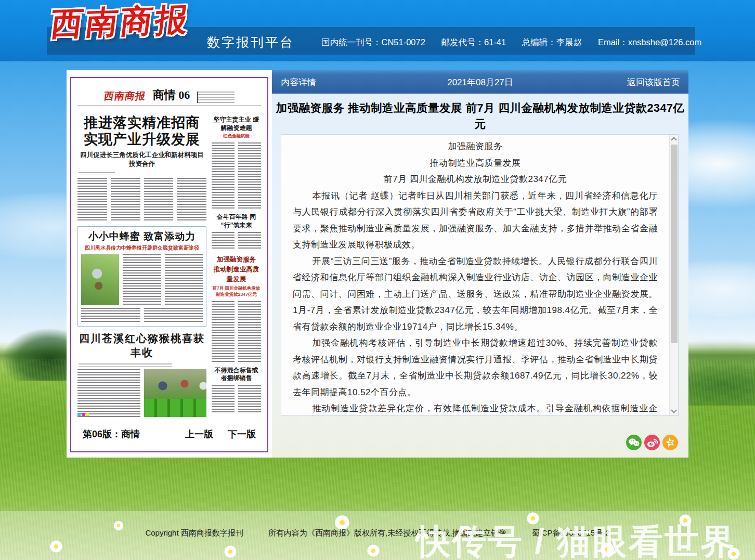 This screenshot has width=755, height=560. What do you see at coordinates (518, 43) in the screenshot?
I see `publication-info: 国内统一刊号：CN51-0072 邮发代号：61-41 总编辑：李晨赵 Emai…` at bounding box center [518, 43].